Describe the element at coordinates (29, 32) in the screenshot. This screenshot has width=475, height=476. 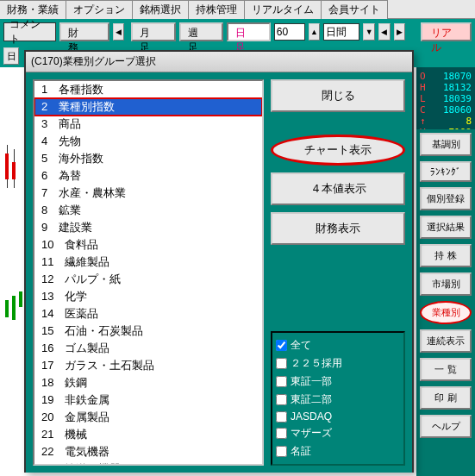
I see `comment-button: コメント` at that location.